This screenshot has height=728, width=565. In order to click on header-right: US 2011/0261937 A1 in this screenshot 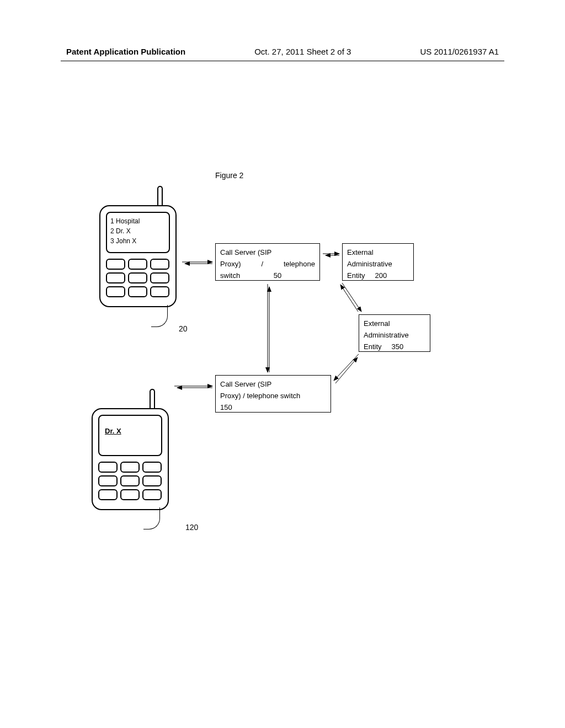, I will do `click(459, 52)`.